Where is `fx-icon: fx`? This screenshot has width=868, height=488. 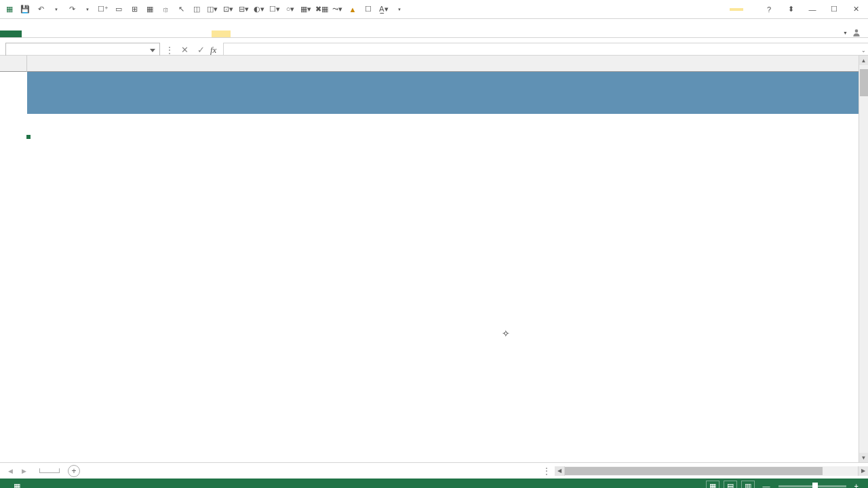 fx-icon: fx is located at coordinates (213, 50).